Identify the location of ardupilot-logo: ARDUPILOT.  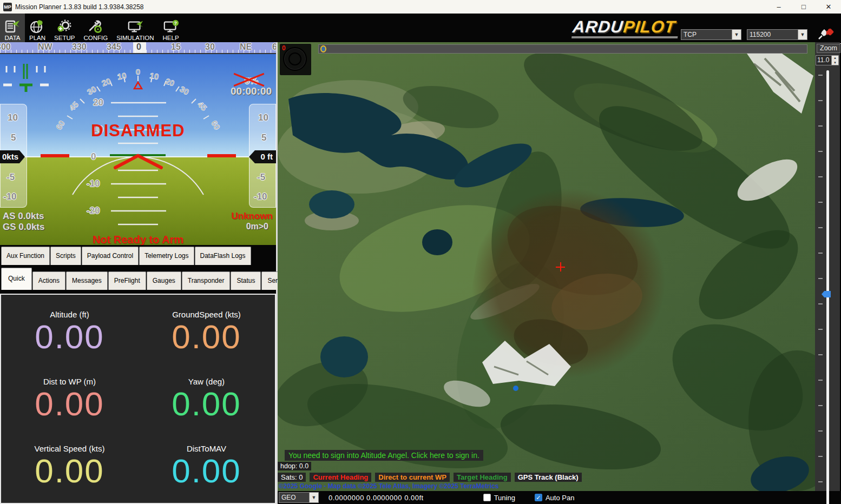
(626, 28).